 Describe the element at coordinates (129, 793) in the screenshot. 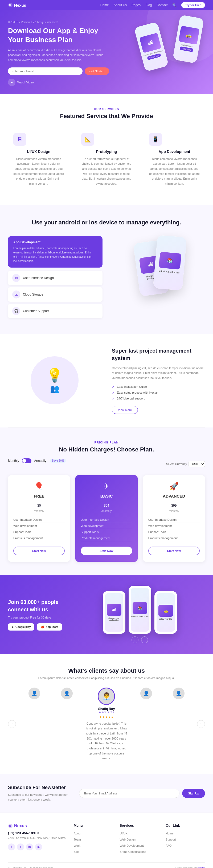

I see `newsletter-email-input` at that location.